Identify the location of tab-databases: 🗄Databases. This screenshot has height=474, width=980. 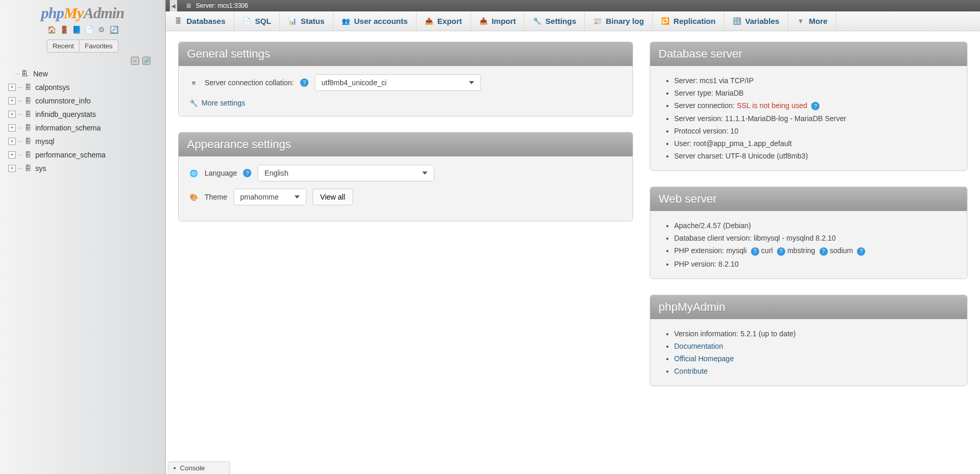
(200, 21).